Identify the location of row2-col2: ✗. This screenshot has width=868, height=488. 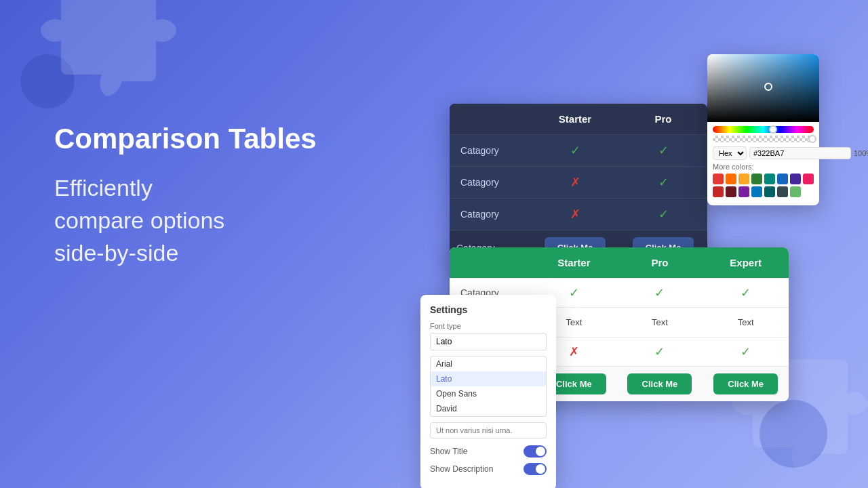
(575, 183).